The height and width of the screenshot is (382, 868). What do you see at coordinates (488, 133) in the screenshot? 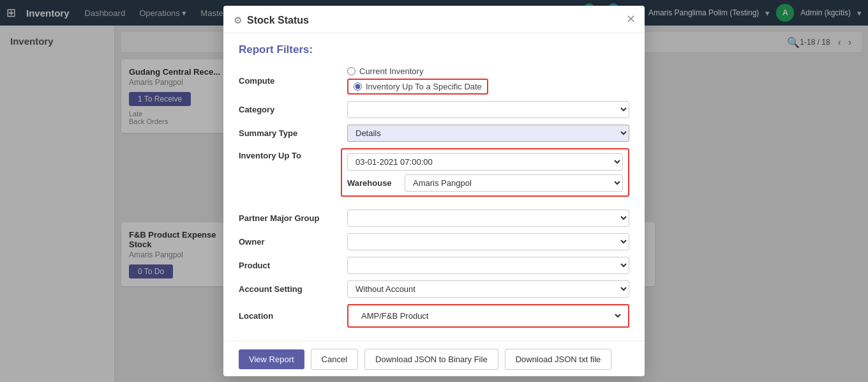
I see `summary-type-control: Details Summary` at bounding box center [488, 133].